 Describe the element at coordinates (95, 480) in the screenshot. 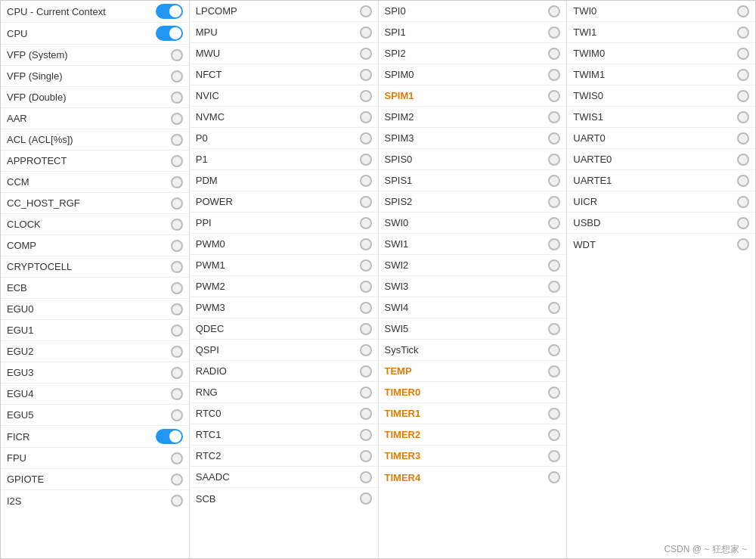

I see `list-item: GPIOTE` at that location.